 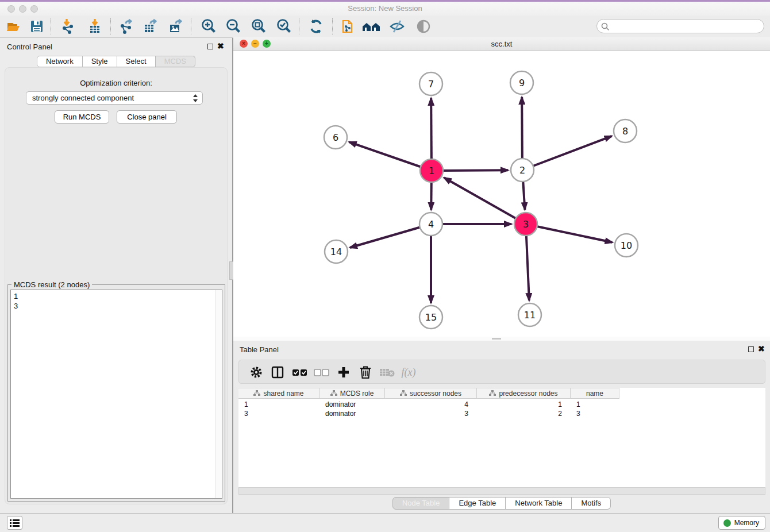 What do you see at coordinates (625, 131) in the screenshot?
I see `graph-node-8: 8` at bounding box center [625, 131].